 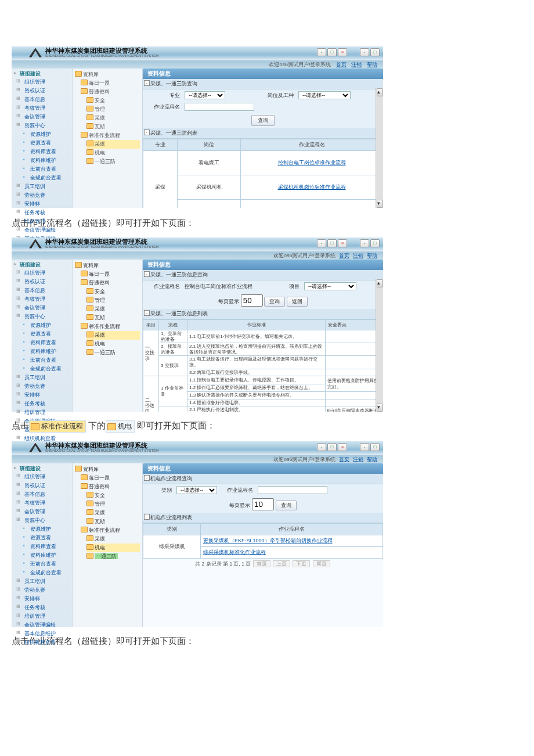 I want to click on input-flowname, so click(x=293, y=490).